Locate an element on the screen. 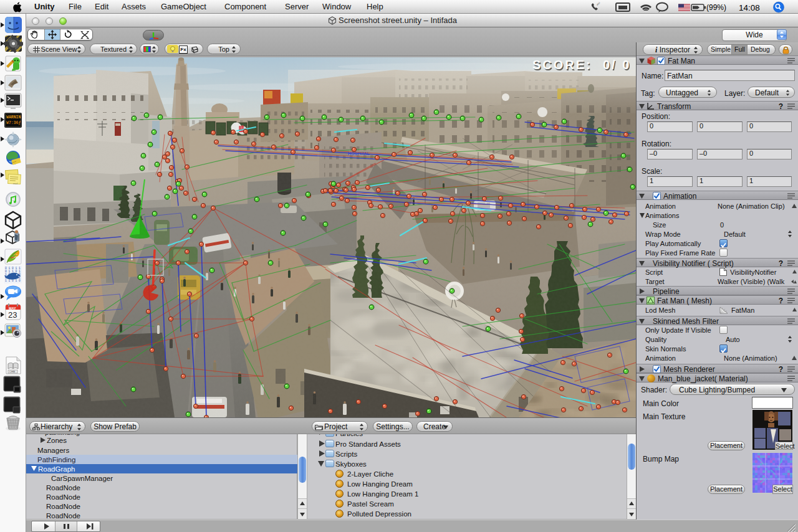  svg-text: W7:36ƒ is located at coordinates (14, 123).